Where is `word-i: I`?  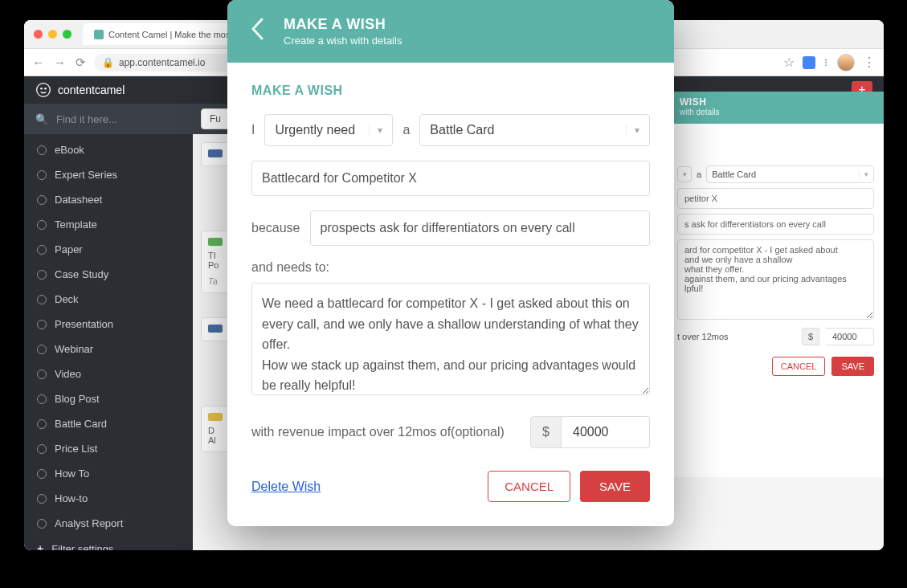
word-i: I is located at coordinates (253, 130).